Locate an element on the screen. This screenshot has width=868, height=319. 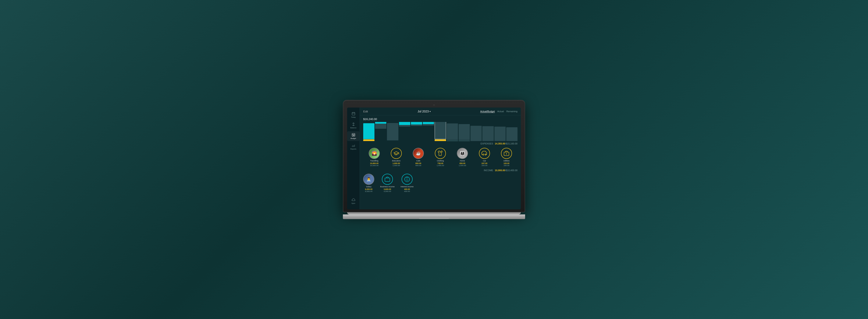
income-categories: 👨‍💼 Salary 6,000.00 6,000.00 is located at coordinates (440, 183).